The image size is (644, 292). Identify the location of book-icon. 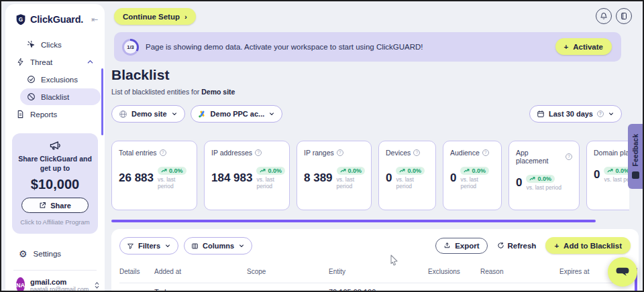
(624, 16).